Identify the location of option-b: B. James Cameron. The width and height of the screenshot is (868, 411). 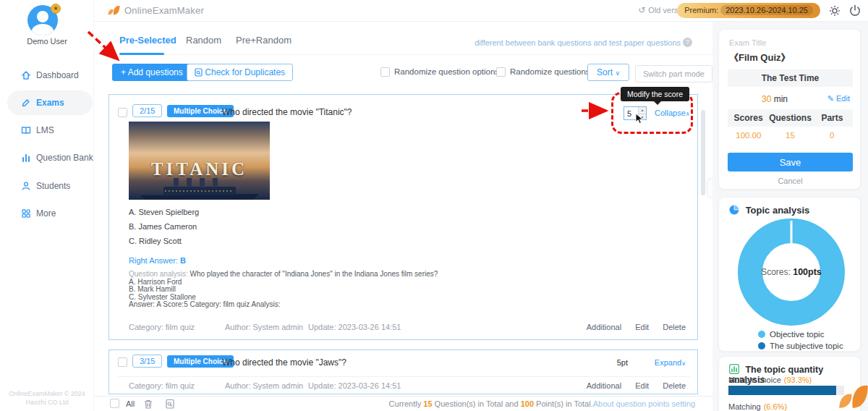
(163, 226).